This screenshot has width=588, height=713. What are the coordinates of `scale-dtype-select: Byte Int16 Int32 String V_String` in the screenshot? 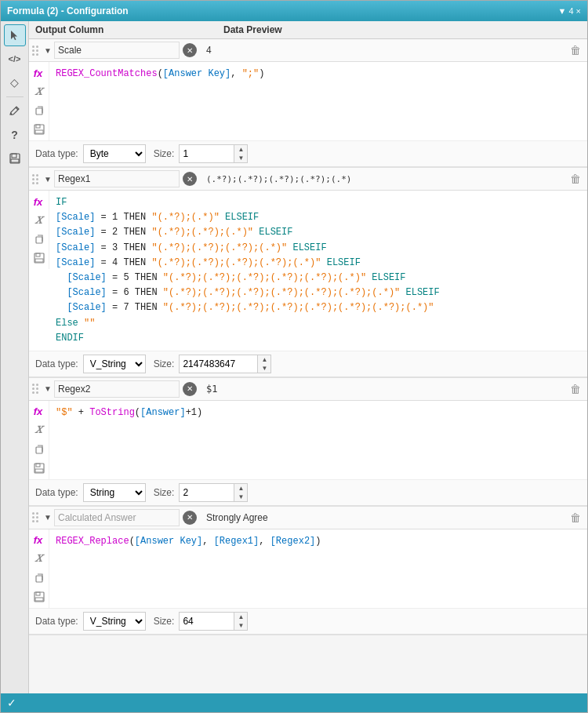 It's located at (114, 154).